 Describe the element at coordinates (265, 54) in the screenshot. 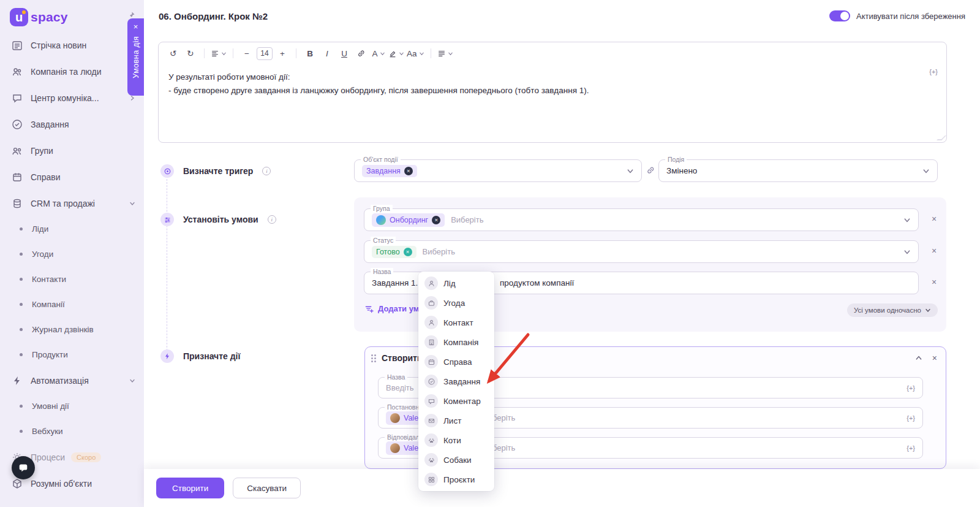

I see `font-size-value: 14` at that location.